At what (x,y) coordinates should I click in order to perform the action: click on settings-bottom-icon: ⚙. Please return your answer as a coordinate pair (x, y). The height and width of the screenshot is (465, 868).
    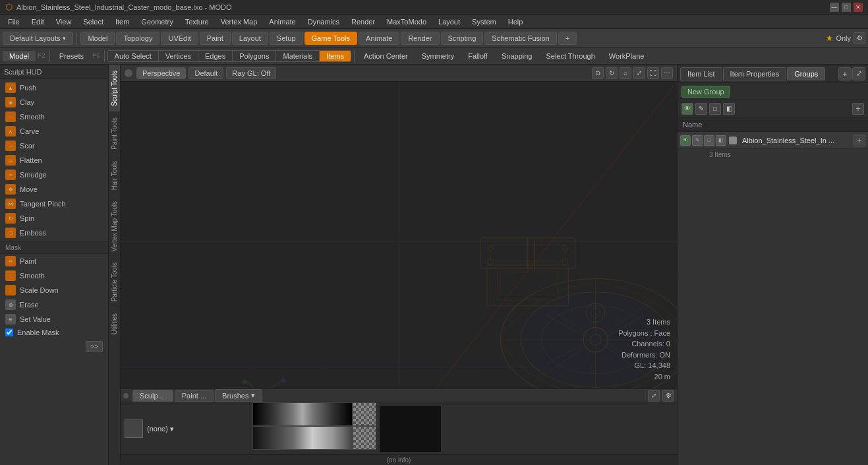
    Looking at the image, I should click on (668, 396).